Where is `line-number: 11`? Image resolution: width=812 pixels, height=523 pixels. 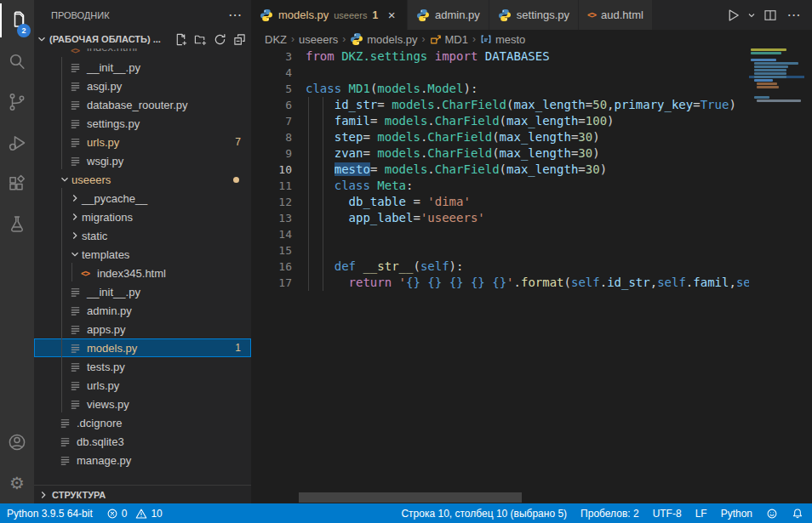
line-number: 11 is located at coordinates (272, 185).